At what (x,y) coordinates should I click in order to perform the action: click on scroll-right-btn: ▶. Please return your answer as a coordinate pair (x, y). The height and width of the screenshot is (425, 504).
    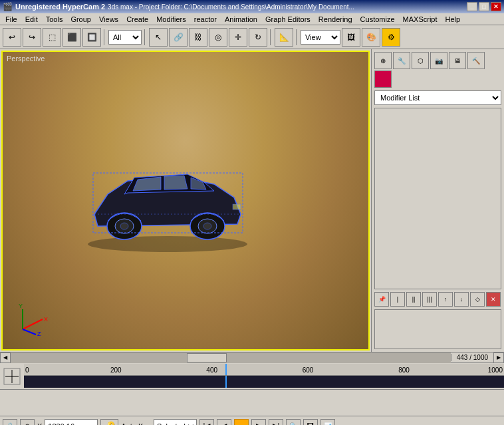
    Looking at the image, I should click on (499, 358).